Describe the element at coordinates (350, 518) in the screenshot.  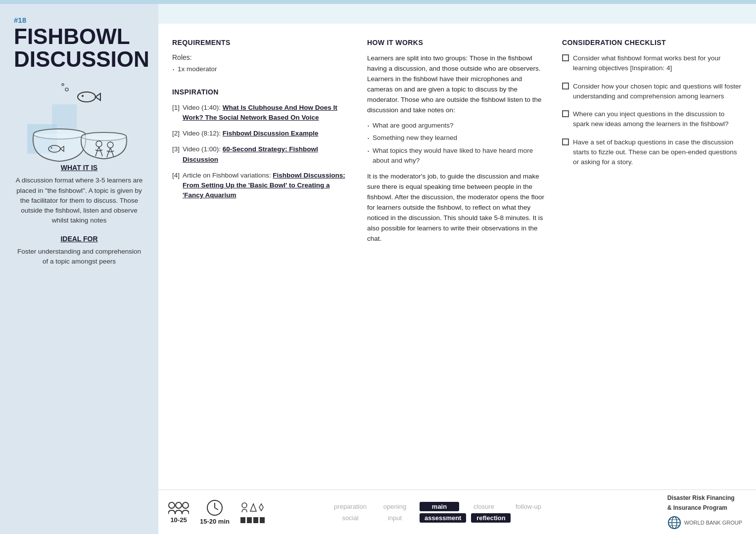
I see `phase-social: social` at that location.